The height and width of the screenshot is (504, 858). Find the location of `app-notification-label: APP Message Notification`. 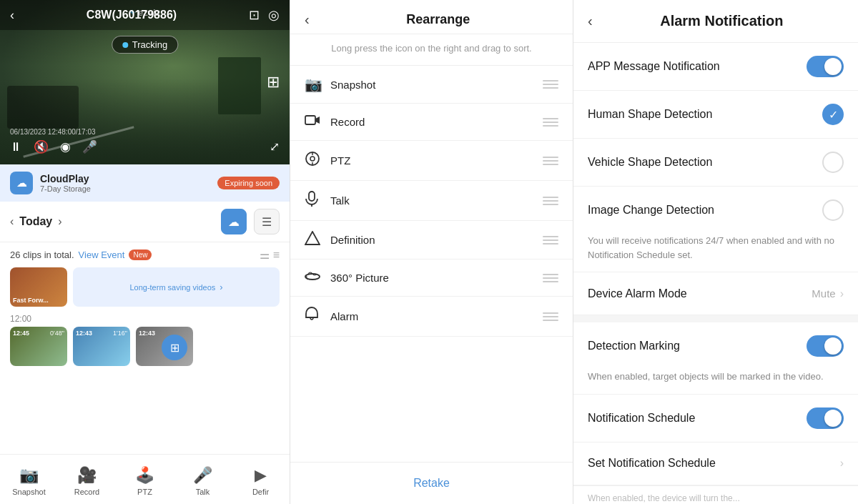

app-notification-label: APP Message Notification is located at coordinates (697, 66).